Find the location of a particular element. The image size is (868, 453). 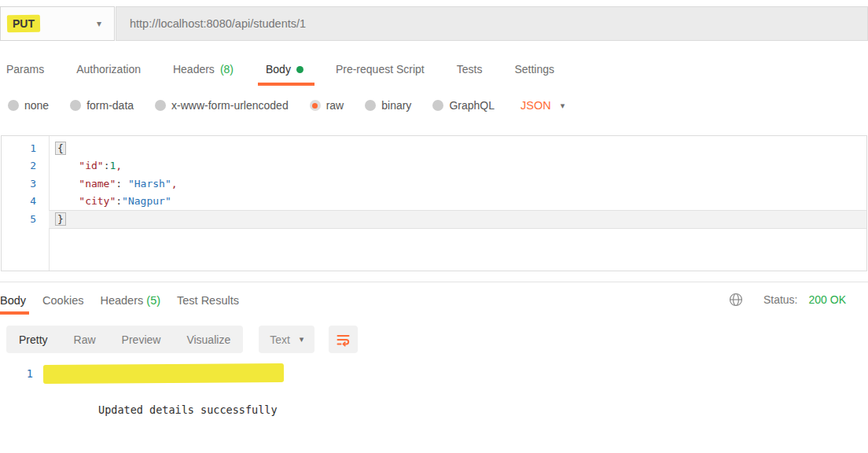

line-number: 3 is located at coordinates (25, 184).